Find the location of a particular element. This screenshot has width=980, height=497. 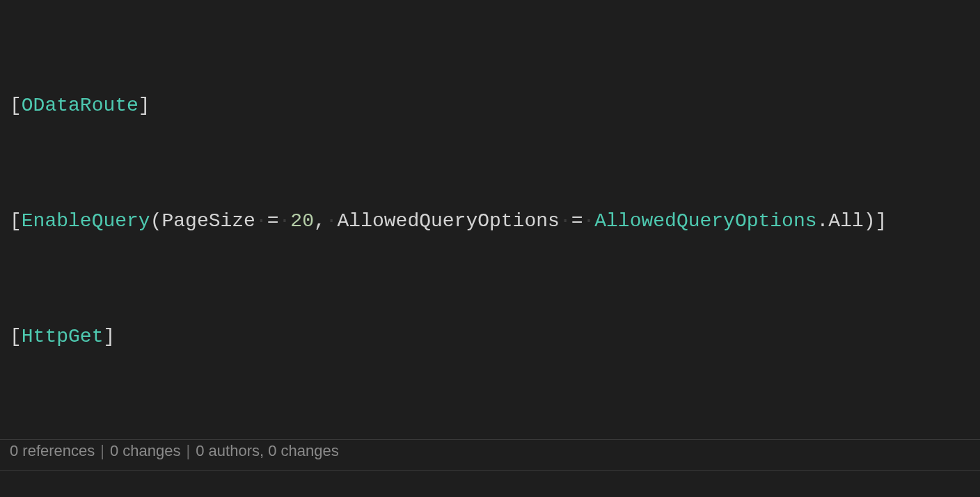

codelens-bar: 0 references|0 changes|0 authors, 0 chan… is located at coordinates (495, 451).